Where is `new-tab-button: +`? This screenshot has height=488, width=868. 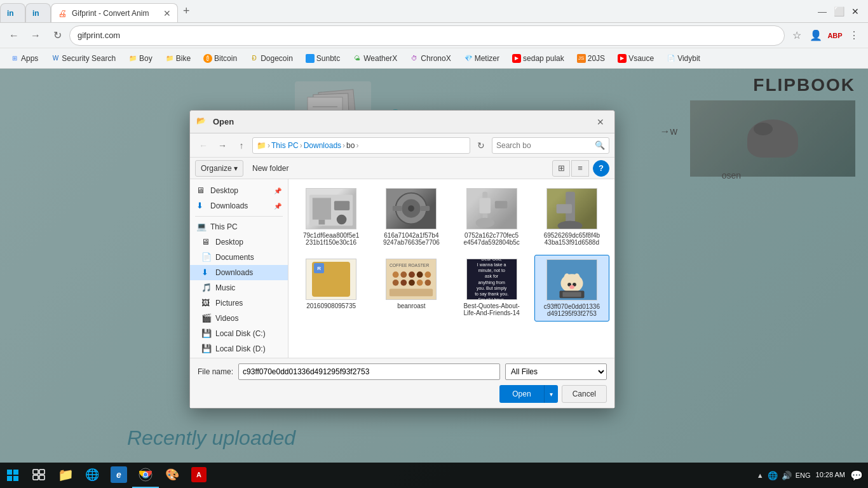
new-tab-button: + is located at coordinates (187, 11).